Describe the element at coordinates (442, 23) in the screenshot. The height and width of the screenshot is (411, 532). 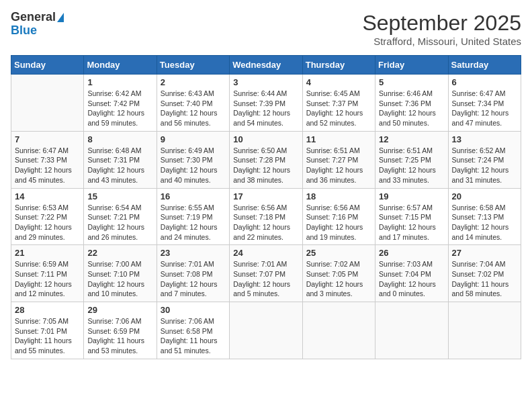
I see `month-title: September 2025` at that location.